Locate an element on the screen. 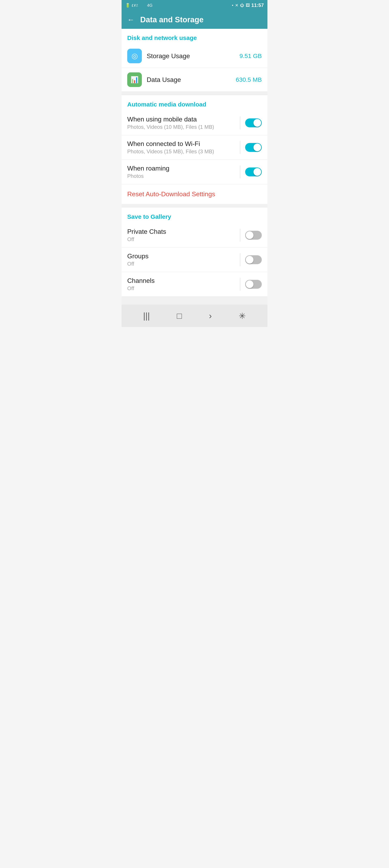 This screenshot has width=389, height=868. data-icon-symbol: 📊 is located at coordinates (134, 80).